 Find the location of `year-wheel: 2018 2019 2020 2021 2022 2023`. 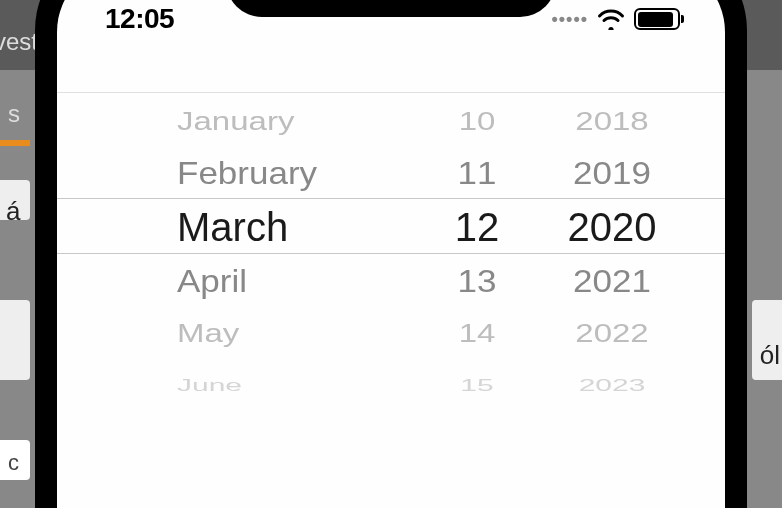

year-wheel: 2018 2019 2020 2021 2022 2023 is located at coordinates (612, 258).